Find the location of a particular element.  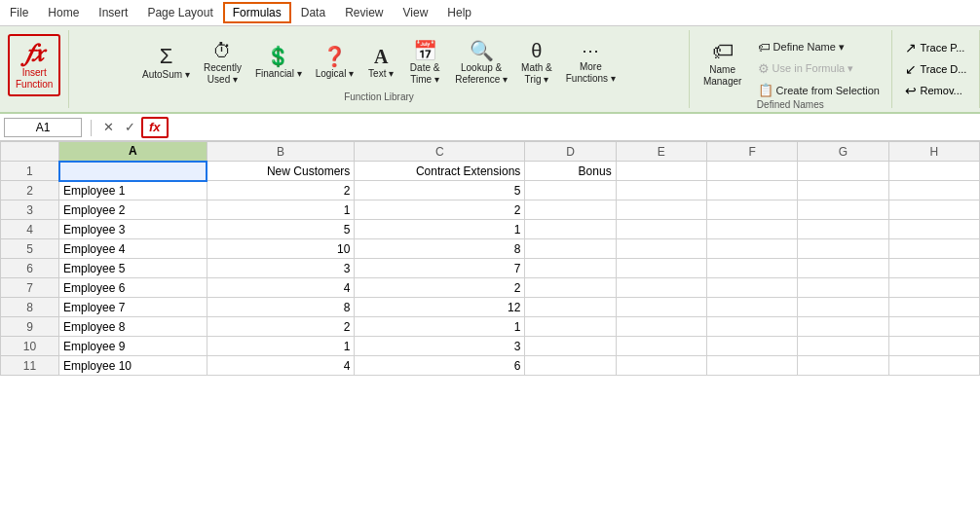

menu-formulas: Formulas is located at coordinates (257, 13).